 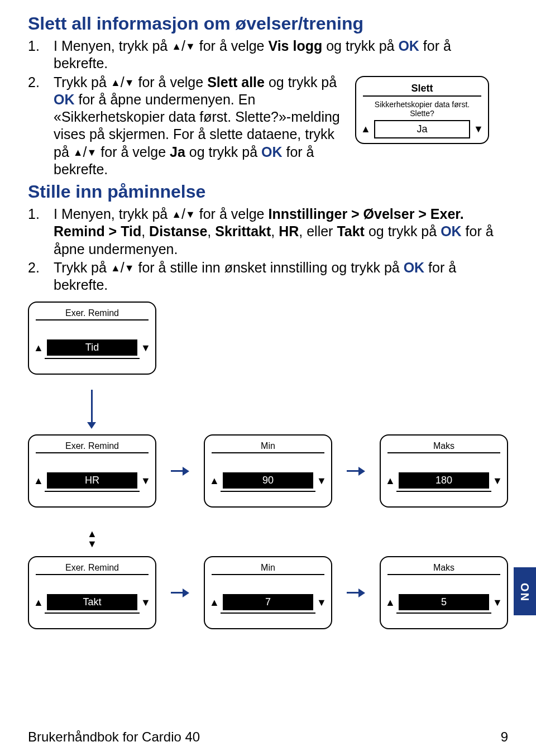 I want to click on footer-page-number: 9, so click(x=505, y=737).